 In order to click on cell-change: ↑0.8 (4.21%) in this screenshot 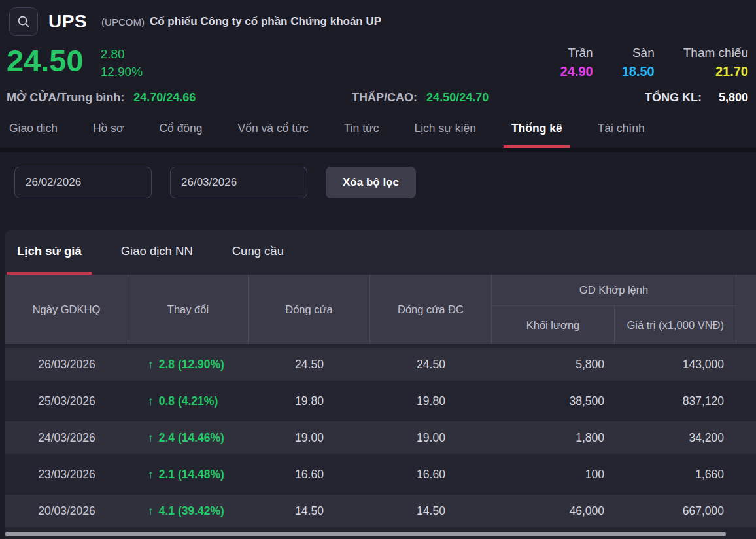, I will do `click(188, 401)`.